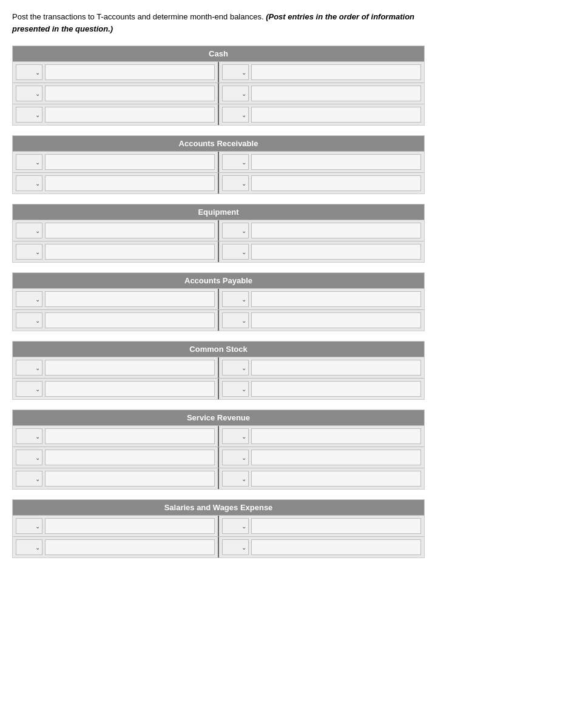  What do you see at coordinates (235, 183) in the screenshot?
I see `ar-row2-right-select` at bounding box center [235, 183].